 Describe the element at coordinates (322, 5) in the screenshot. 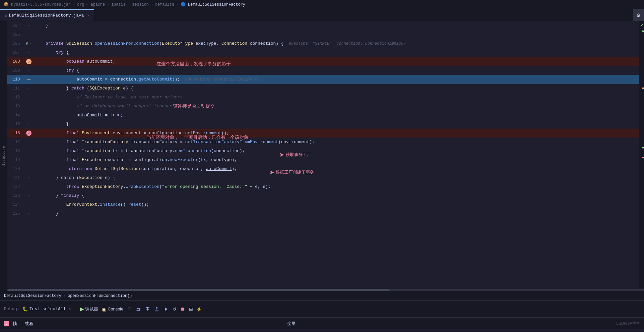

I see `breadcrumb-bar: 📦 mybatis-3.5.5-sources.jar › org › apac…` at that location.